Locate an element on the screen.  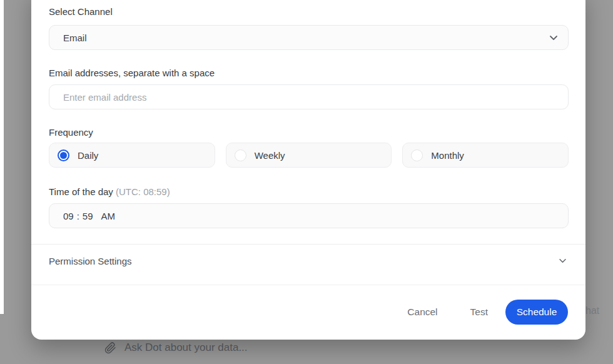
permission-settings-label: Permission Settings is located at coordinates (90, 261).